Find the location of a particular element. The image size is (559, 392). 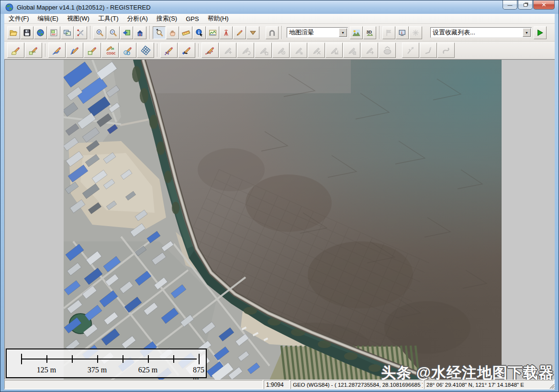

arch-icon is located at coordinates (272, 33).